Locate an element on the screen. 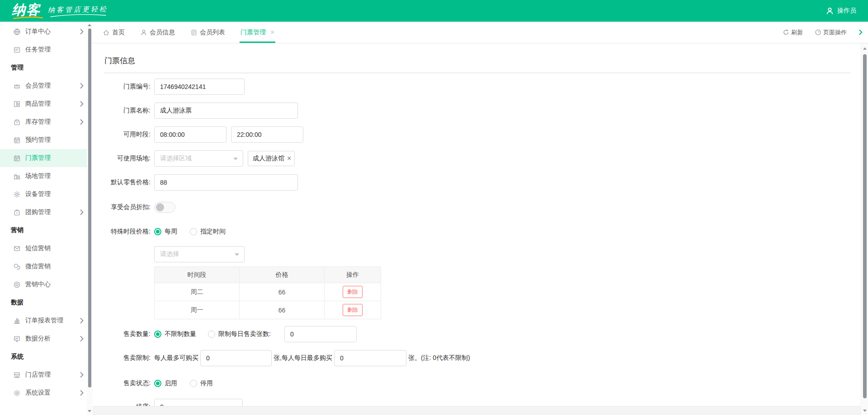 This screenshot has height=415, width=868. sidebar-item: 场地管理 is located at coordinates (43, 176).